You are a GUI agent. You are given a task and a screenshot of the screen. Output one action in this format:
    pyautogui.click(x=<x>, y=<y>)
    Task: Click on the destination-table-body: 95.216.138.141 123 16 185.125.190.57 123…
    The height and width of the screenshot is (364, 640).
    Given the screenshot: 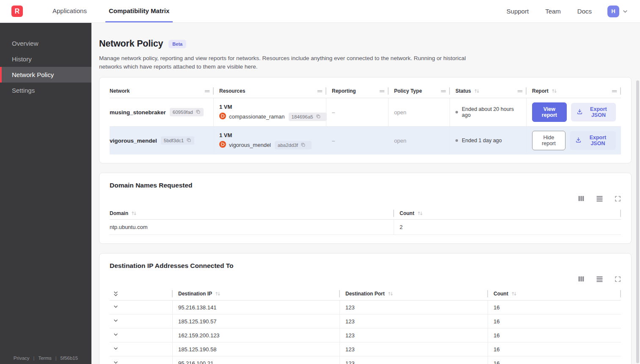 What is the action you would take?
    pyautogui.click(x=365, y=332)
    